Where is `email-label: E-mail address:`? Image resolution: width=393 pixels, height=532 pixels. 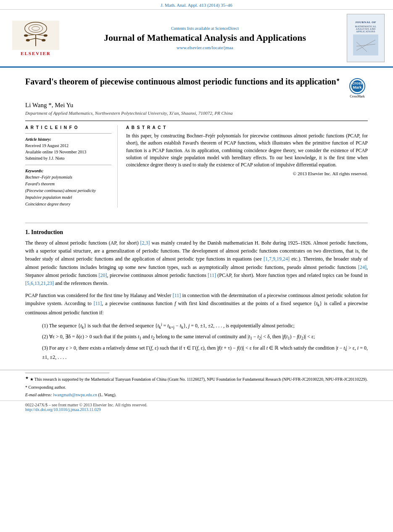 email-label: E-mail address: is located at coordinates (39, 395).